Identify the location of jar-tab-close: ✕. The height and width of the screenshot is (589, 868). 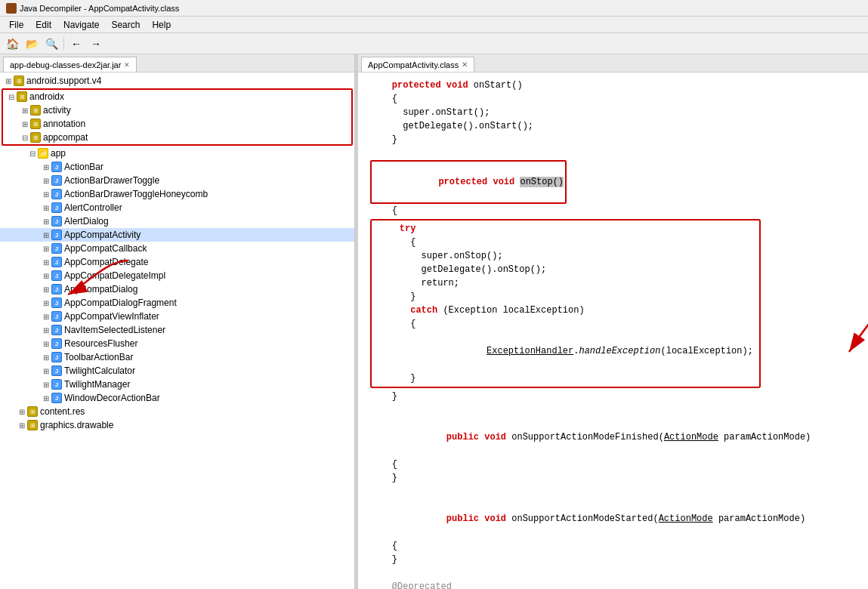
(127, 65).